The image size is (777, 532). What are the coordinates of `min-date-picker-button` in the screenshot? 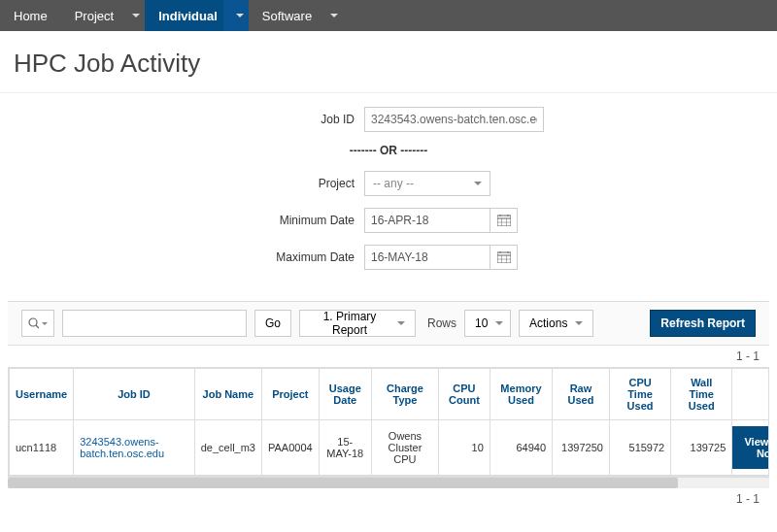 It's located at (504, 220).